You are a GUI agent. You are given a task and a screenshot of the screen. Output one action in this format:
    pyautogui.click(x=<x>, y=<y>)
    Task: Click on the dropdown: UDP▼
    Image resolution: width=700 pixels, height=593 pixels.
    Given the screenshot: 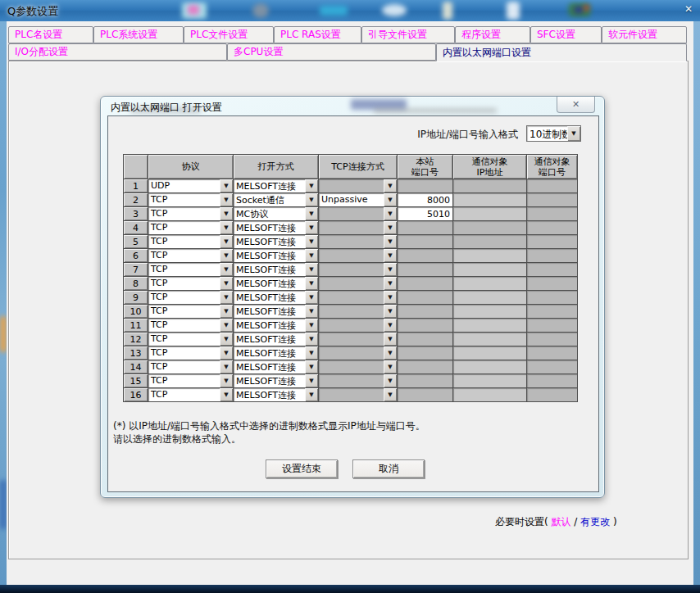 What is the action you would take?
    pyautogui.click(x=190, y=186)
    